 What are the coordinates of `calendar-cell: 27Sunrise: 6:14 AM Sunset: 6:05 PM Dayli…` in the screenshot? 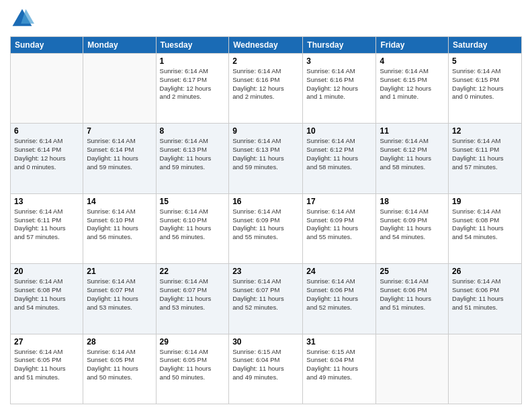 It's located at (47, 369).